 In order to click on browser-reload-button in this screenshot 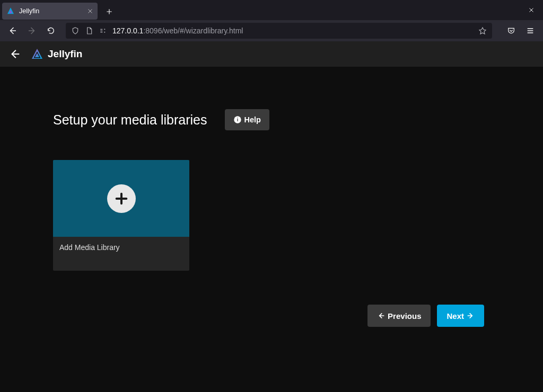, I will do `click(51, 31)`.